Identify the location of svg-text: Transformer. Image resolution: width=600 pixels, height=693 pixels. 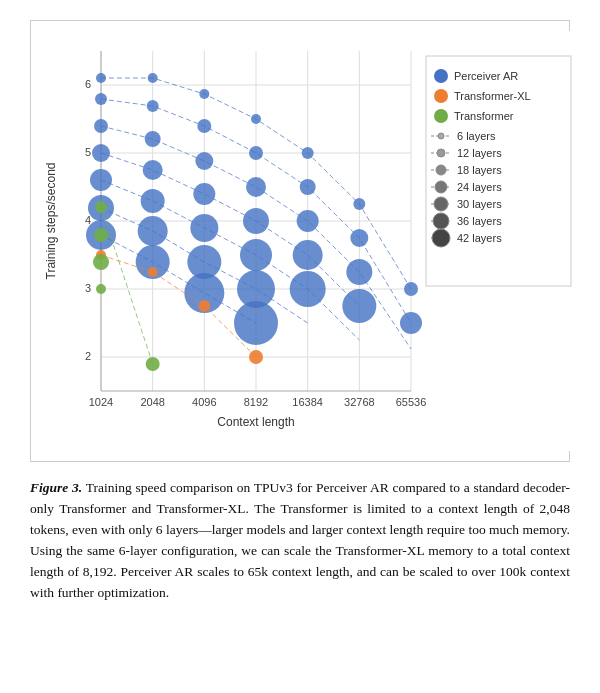
(484, 116).